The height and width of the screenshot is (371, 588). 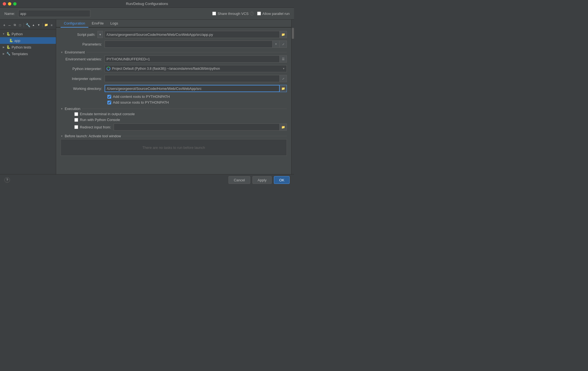 What do you see at coordinates (174, 24) in the screenshot?
I see `tabs-bar: Configuration EnvFile Logs` at bounding box center [174, 24].